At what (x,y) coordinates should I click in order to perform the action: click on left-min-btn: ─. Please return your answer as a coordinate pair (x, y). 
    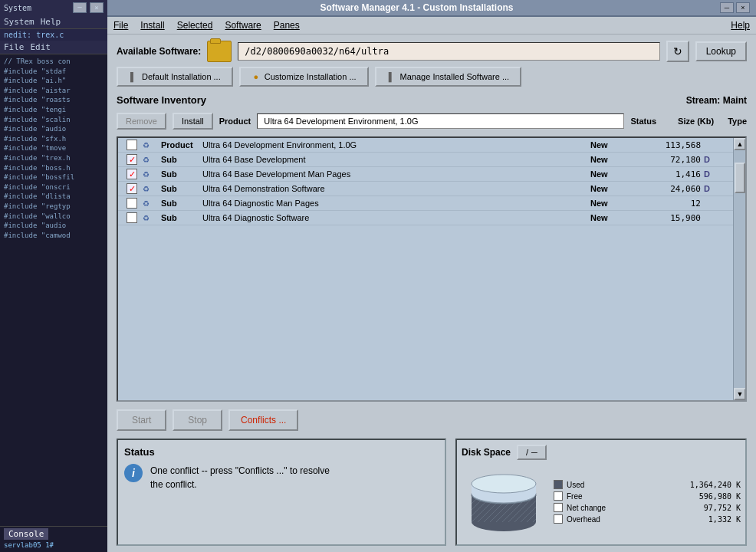
    Looking at the image, I should click on (80, 8).